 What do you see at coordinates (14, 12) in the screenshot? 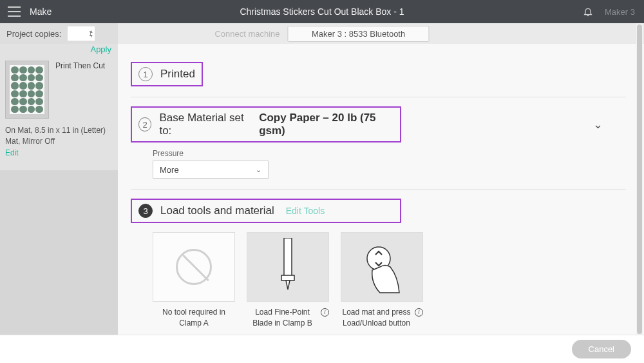
I see `hamburger-icon` at bounding box center [14, 12].